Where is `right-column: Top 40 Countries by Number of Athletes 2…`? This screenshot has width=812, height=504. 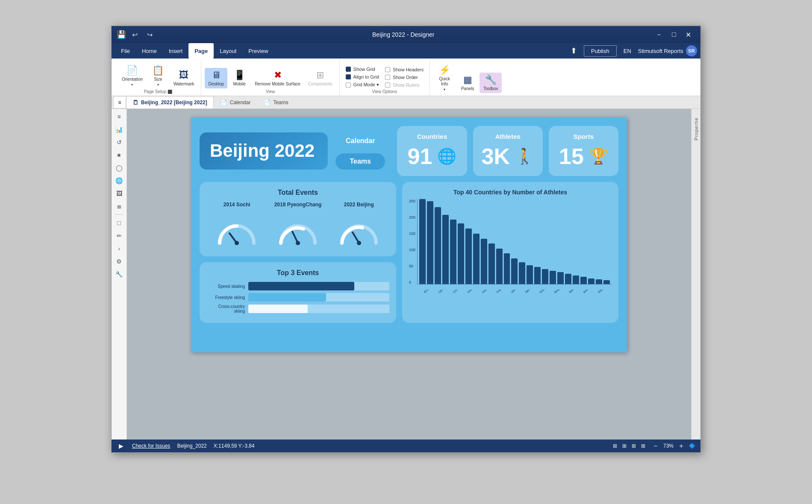
right-column: Top 40 Countries by Number of Athletes 2… is located at coordinates (510, 252).